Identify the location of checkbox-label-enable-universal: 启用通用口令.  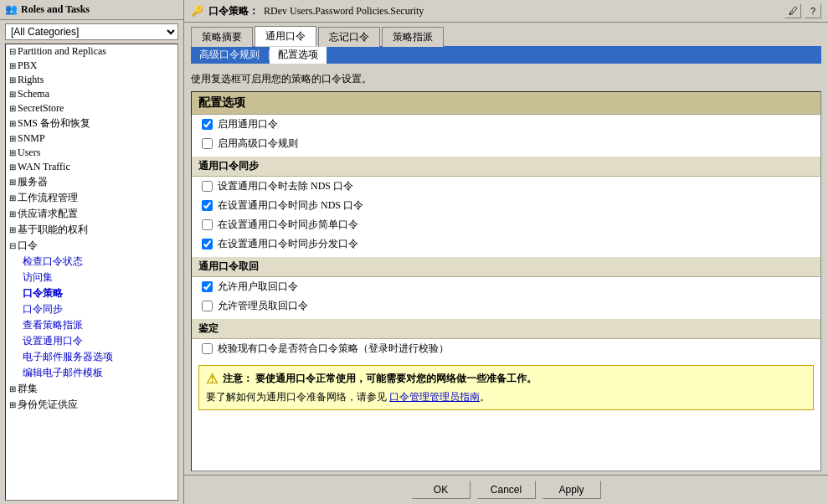
(248, 124).